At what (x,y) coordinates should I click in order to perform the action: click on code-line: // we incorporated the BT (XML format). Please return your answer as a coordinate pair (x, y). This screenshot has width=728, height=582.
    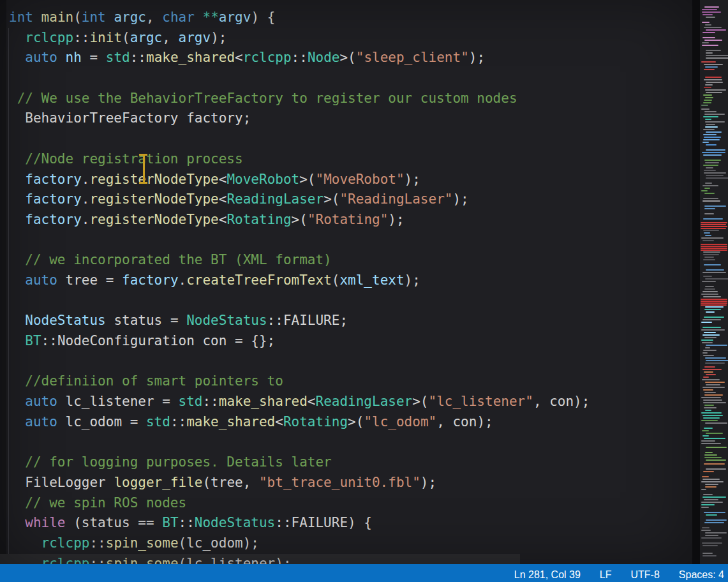
    Looking at the image, I should click on (350, 260).